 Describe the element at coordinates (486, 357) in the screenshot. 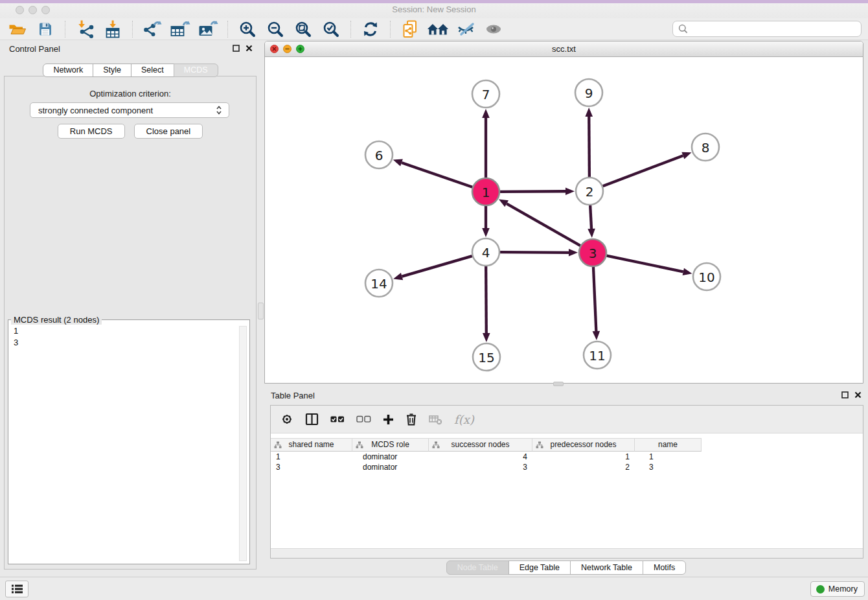

I see `graph-node-15: 15` at that location.